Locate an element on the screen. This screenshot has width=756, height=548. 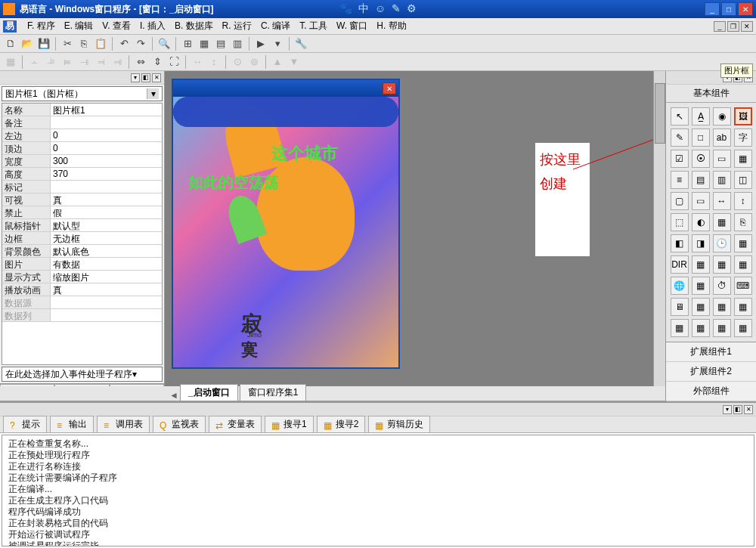
property-row: 显示方式缩放图片 is located at coordinates (82, 277).